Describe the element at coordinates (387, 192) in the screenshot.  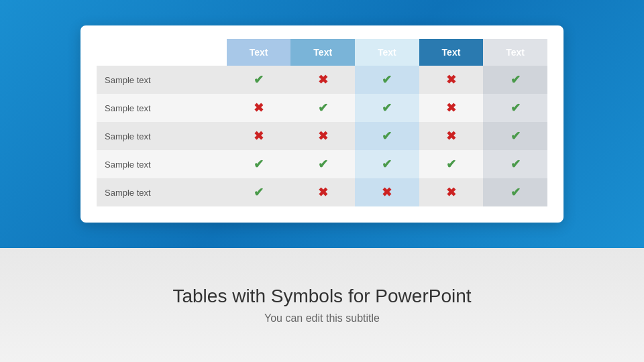
I see `row-4-col-2: ✖` at that location.